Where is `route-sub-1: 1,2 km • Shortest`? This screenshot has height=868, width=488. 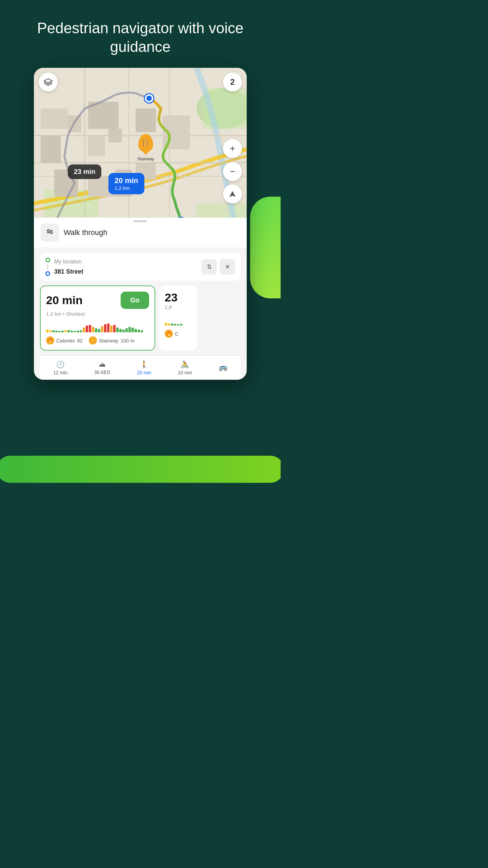
route-sub-1: 1,2 km • Shortest is located at coordinates (98, 314).